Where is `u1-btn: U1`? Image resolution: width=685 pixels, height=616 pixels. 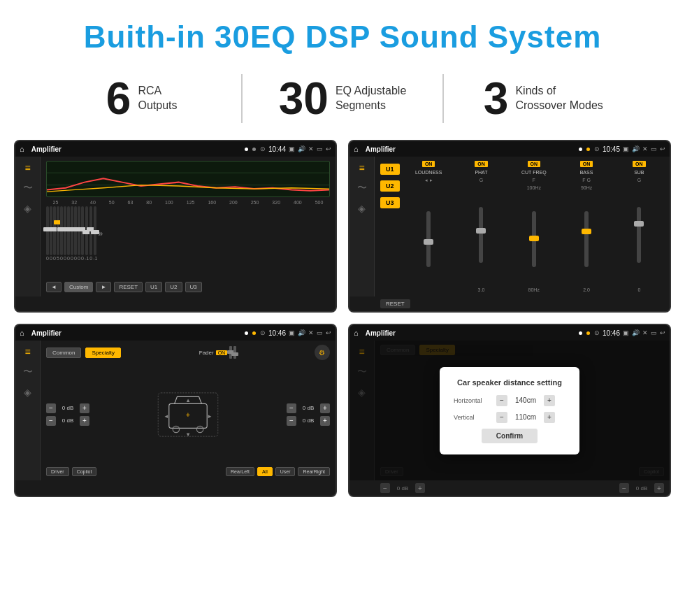
u1-btn: U1 is located at coordinates (390, 169).